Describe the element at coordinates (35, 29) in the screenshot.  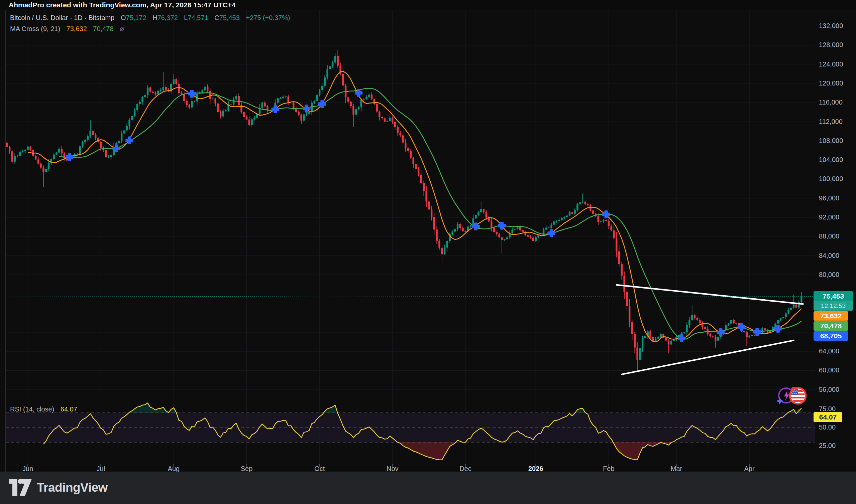
I see `ma-cross-label: MA Cross (3, 7)` at that location.